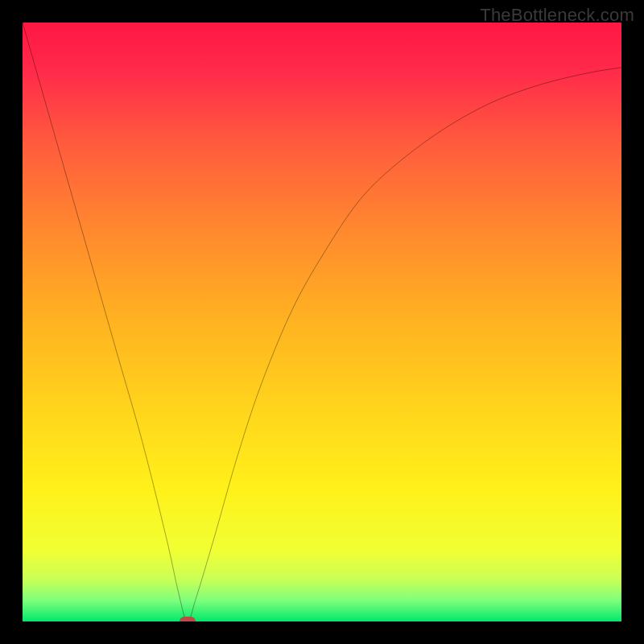 The width and height of the screenshot is (644, 644). I want to click on optimal-point-marker, so click(188, 619).